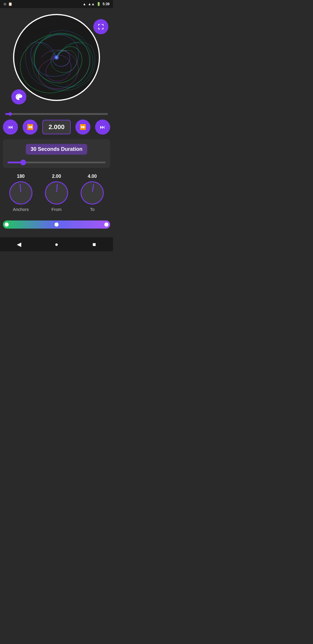 This screenshot has width=313, height=644. What do you see at coordinates (57, 244) in the screenshot?
I see `home-button: ●` at bounding box center [57, 244].